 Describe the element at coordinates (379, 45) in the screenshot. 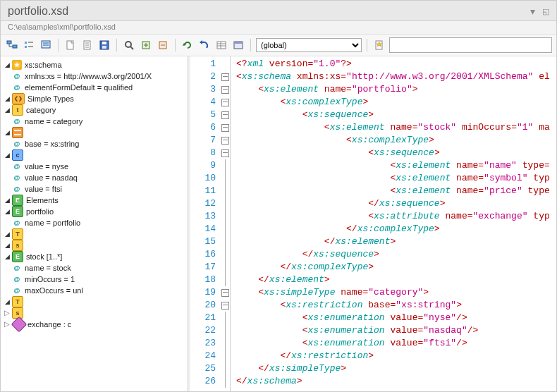

I see `tb-bookmark-icon` at that location.